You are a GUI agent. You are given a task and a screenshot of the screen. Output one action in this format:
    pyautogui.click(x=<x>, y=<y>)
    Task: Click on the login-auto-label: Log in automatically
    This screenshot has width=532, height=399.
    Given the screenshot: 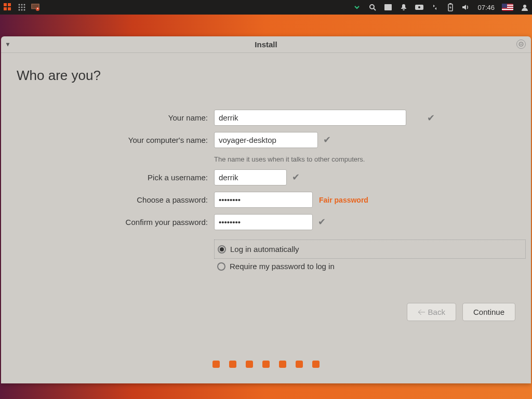 What is the action you would take?
    pyautogui.click(x=265, y=249)
    